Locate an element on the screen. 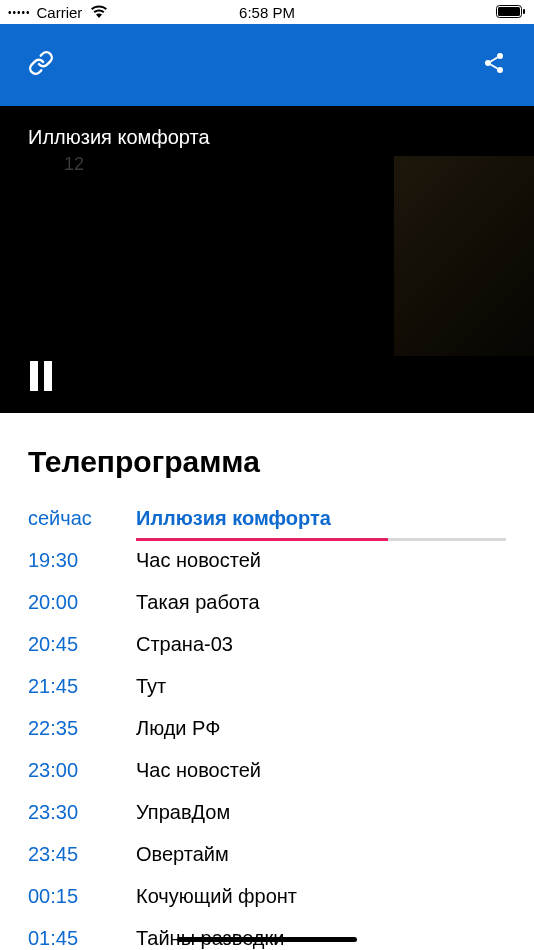 Image resolution: width=534 pixels, height=950 pixels. pause-button is located at coordinates (41, 378).